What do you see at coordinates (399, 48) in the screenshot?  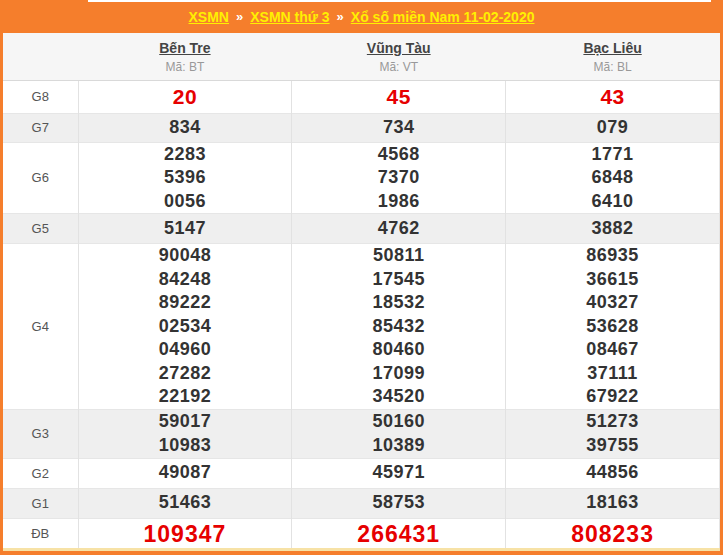 I see `province-link-vung-tau: Vũng Tàu` at bounding box center [399, 48].